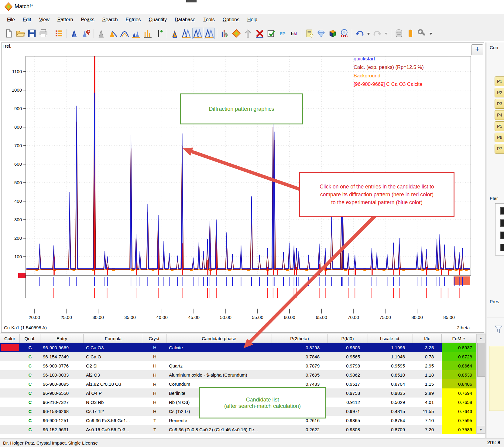 The height and width of the screenshot is (447, 504). I want to click on toolbar-delete-entry-button, so click(259, 33).